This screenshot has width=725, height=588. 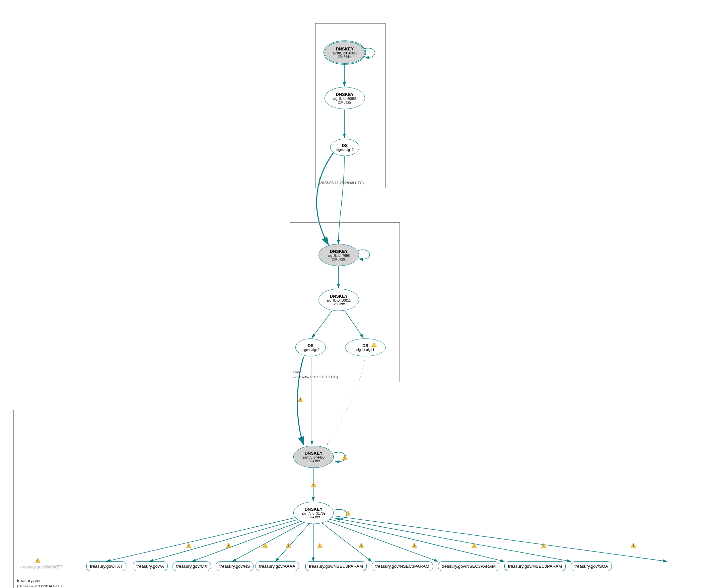 What do you see at coordinates (402, 566) in the screenshot?
I see `rrset-n3p2-label: treasury.gov/NSEC3PARAM` at bounding box center [402, 566].